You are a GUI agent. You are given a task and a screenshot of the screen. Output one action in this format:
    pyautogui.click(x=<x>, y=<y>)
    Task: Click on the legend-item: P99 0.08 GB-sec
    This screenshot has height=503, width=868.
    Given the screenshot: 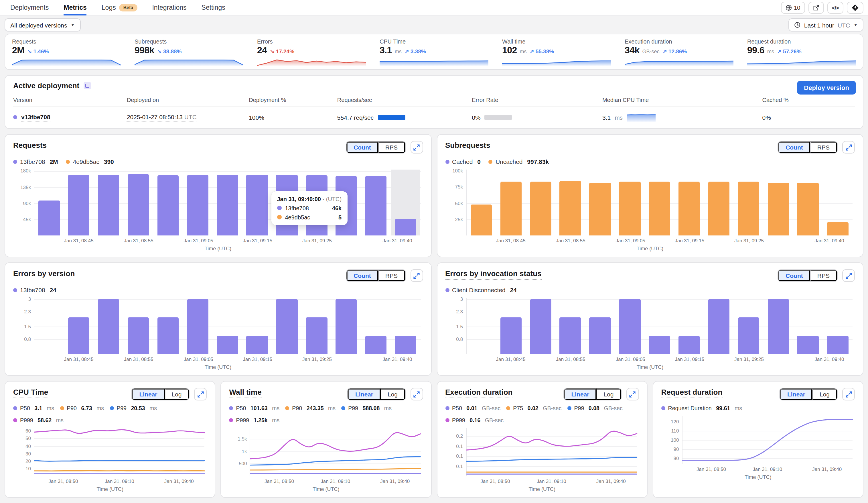 What is the action you would take?
    pyautogui.click(x=595, y=408)
    